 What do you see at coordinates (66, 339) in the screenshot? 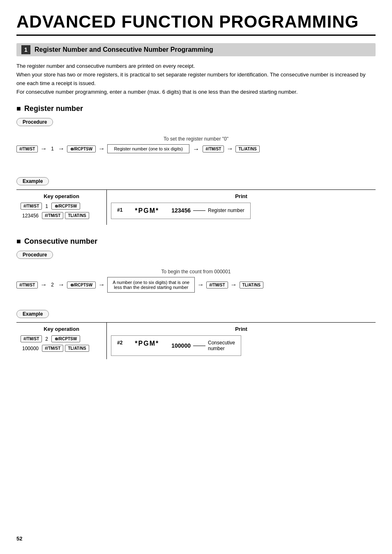
I see `kop-rcptsw-2: ⊗/RCPTSW` at bounding box center [66, 339].